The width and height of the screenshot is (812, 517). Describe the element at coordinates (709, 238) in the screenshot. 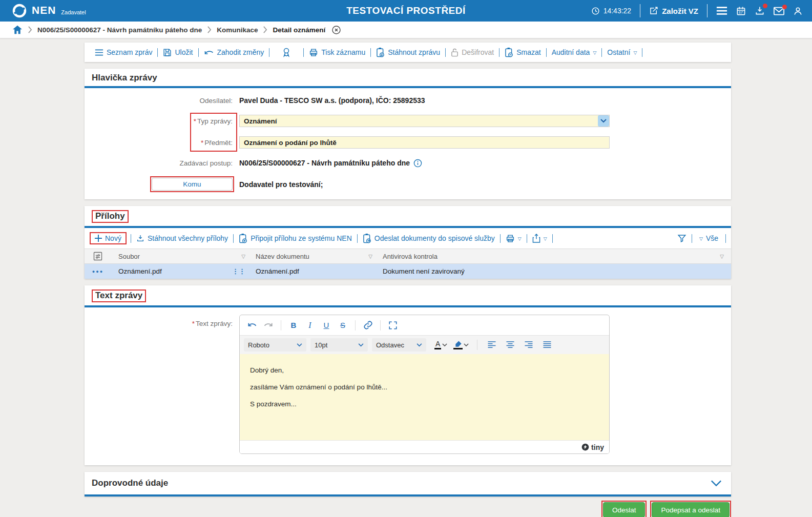

I see `filter-all-button: ▽ Vše` at that location.